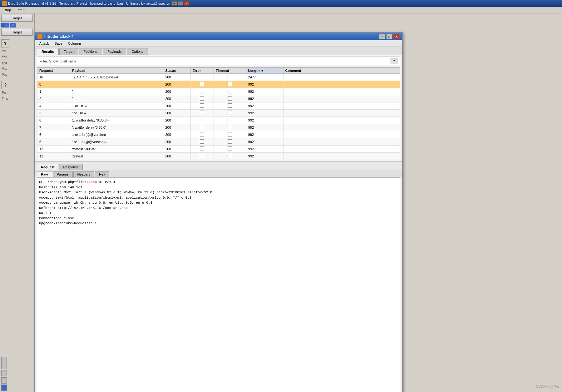 The width and height of the screenshot is (562, 392). What do you see at coordinates (230, 71) in the screenshot?
I see `col-timeout: Timeout` at bounding box center [230, 71].